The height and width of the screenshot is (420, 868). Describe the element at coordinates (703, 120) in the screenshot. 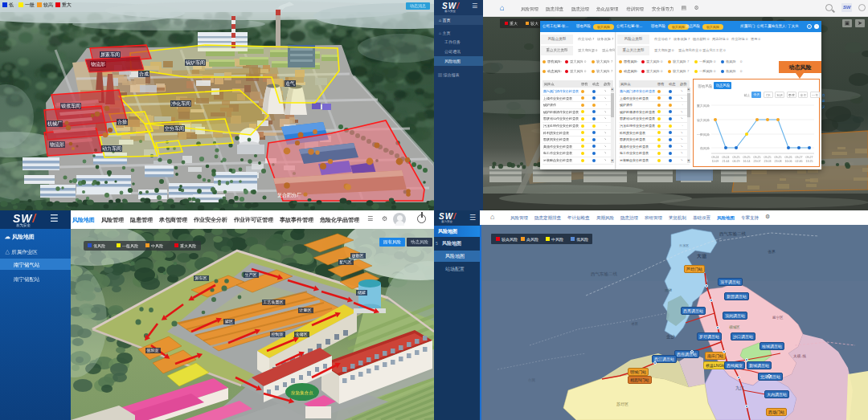

I see `svg-text: 较大风险` at that location.